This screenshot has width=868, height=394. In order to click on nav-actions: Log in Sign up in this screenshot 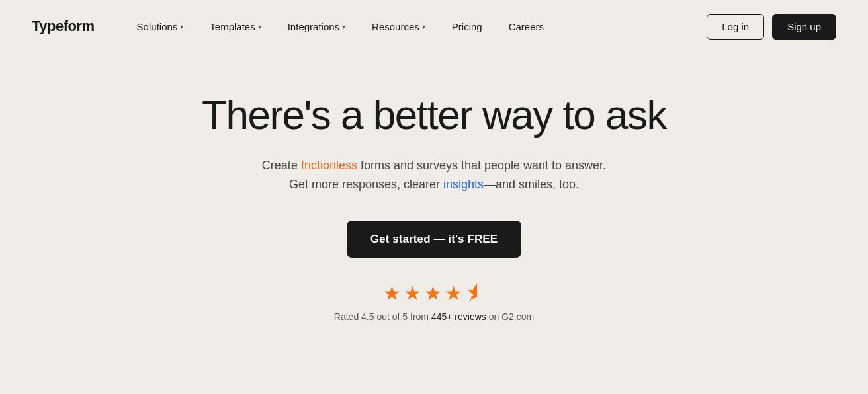, I will do `click(771, 26)`.